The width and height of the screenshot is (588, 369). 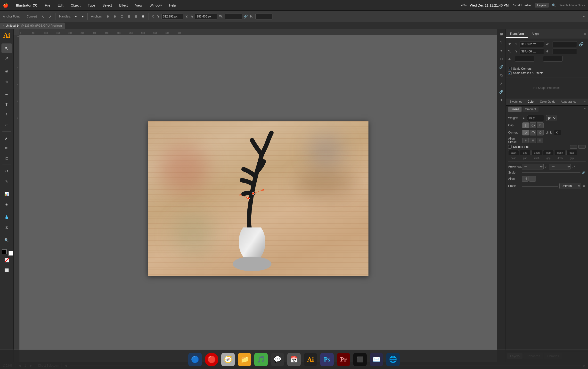 I want to click on align-outside-btn: ⊠, so click(x=540, y=140).